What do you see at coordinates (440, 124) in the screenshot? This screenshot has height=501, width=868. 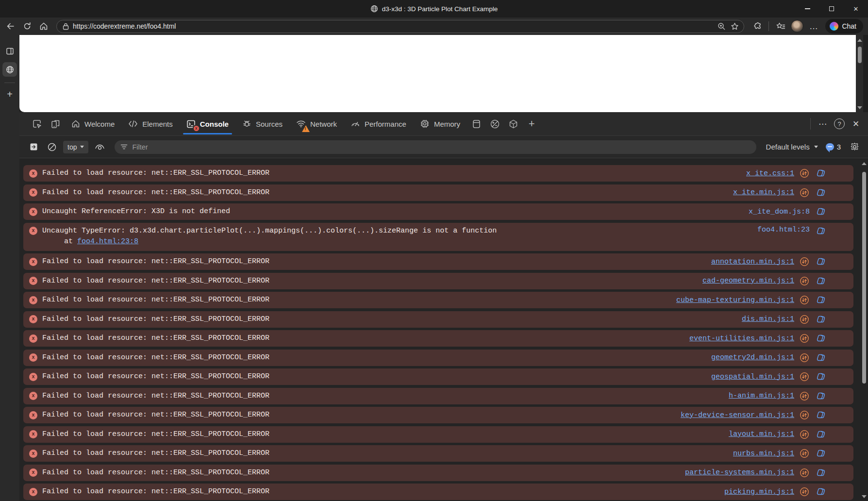 I see `tab-memory: Memory` at bounding box center [440, 124].